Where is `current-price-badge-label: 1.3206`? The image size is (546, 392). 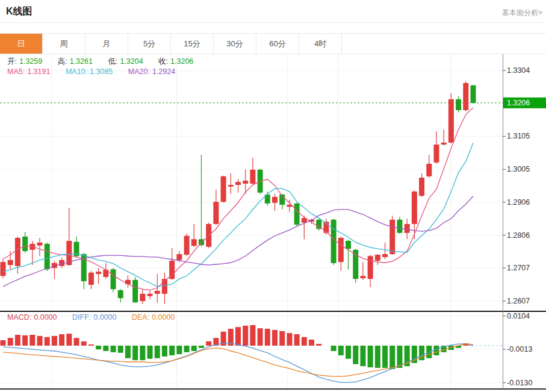
current-price-badge-label: 1.3206 is located at coordinates (518, 103).